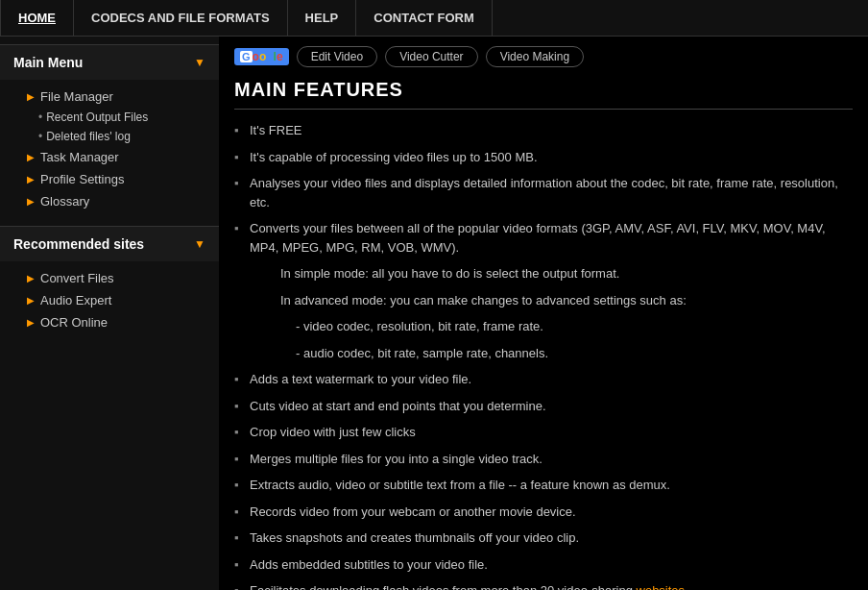 This screenshot has width=868, height=590. What do you see at coordinates (543, 131) in the screenshot?
I see `feature-item: It's FREE` at bounding box center [543, 131].